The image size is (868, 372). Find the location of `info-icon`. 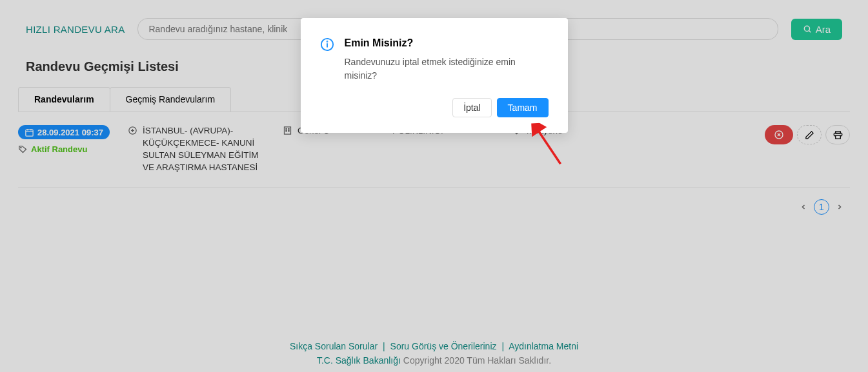

info-icon is located at coordinates (327, 44).